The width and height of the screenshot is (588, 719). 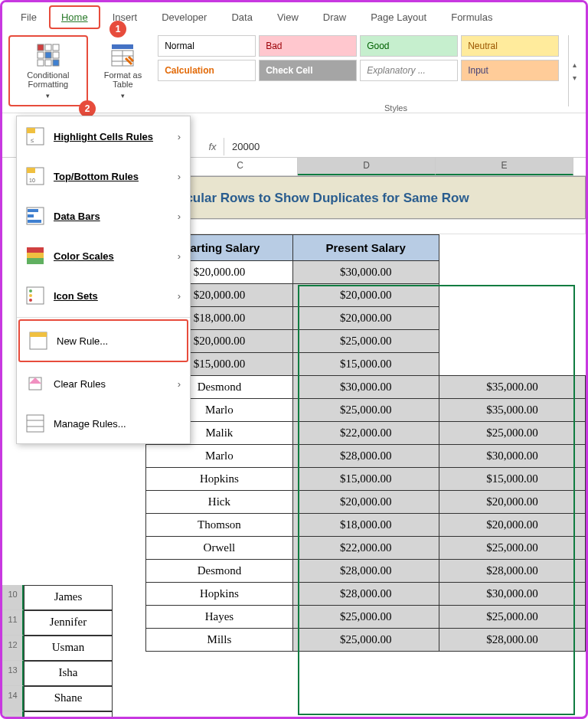 I want to click on cell-firstname: Usman, so click(x=68, y=648).